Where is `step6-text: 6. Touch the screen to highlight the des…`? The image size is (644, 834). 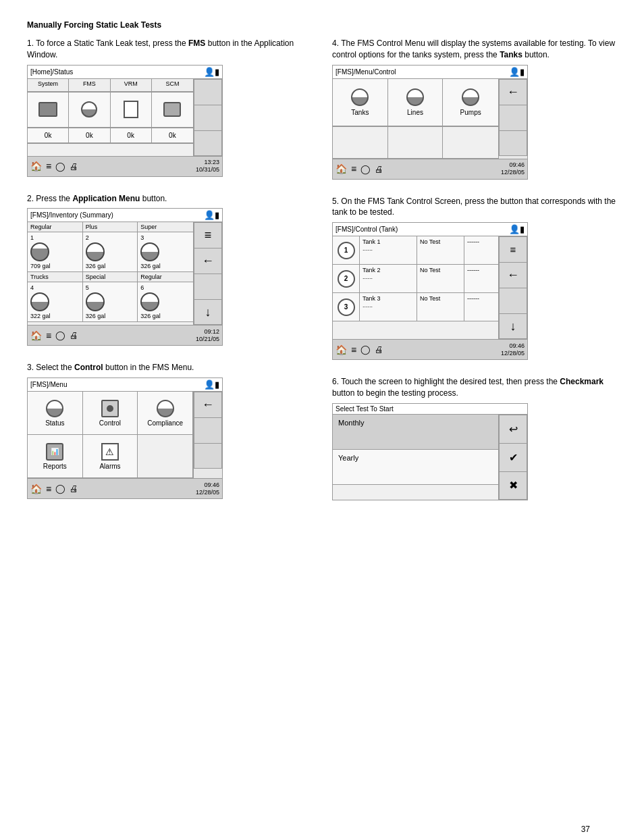
step6-text: 6. Touch the screen to highlight the des… is located at coordinates (475, 388).